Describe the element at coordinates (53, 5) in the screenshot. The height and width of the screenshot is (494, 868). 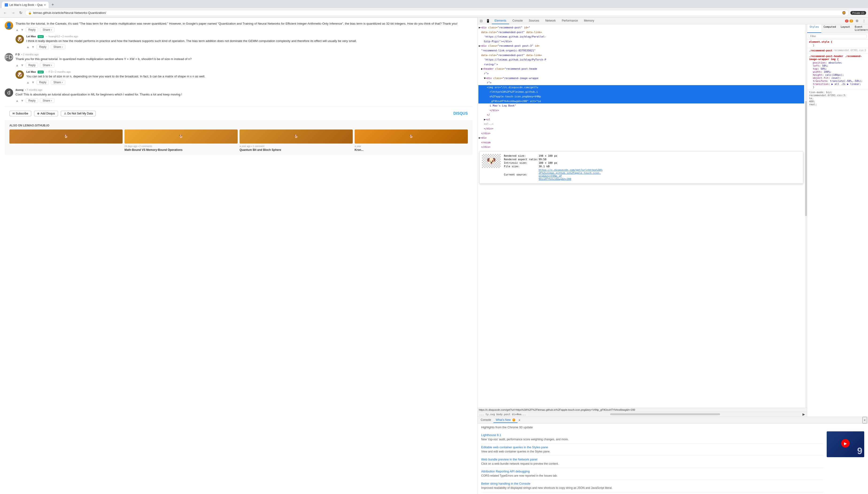
I see `new-tab-button: +` at that location.